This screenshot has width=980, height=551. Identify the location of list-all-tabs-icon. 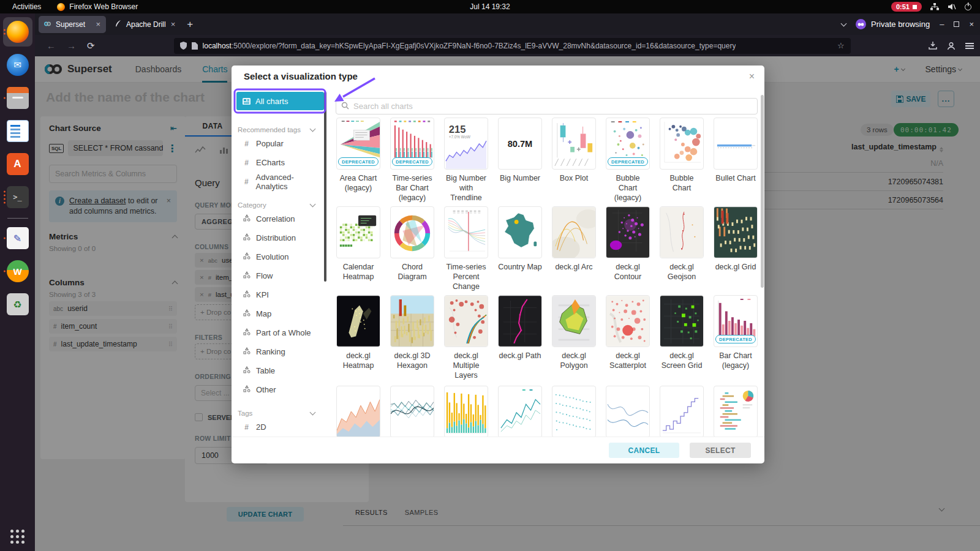
(844, 23).